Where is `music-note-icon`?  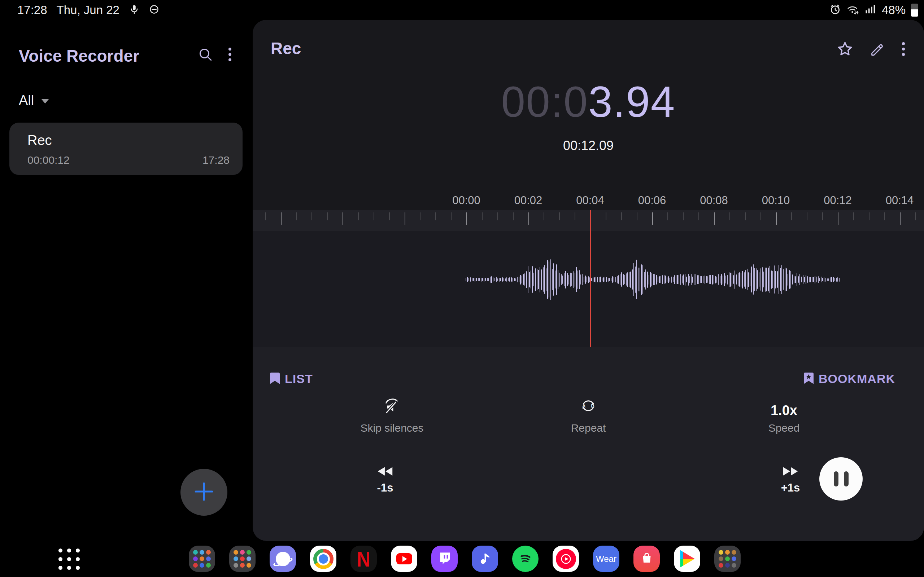 music-note-icon is located at coordinates (485, 559).